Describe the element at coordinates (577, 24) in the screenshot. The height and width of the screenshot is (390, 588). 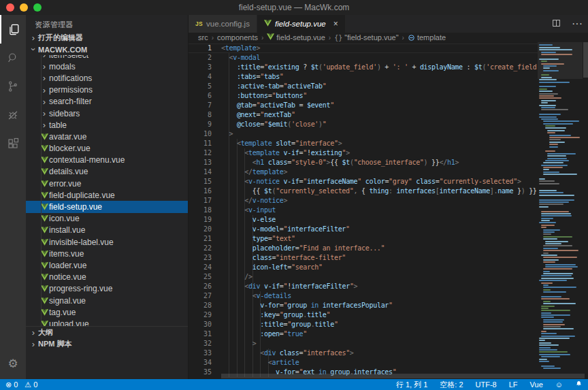
I see `ellipsis-icon: ···` at that location.